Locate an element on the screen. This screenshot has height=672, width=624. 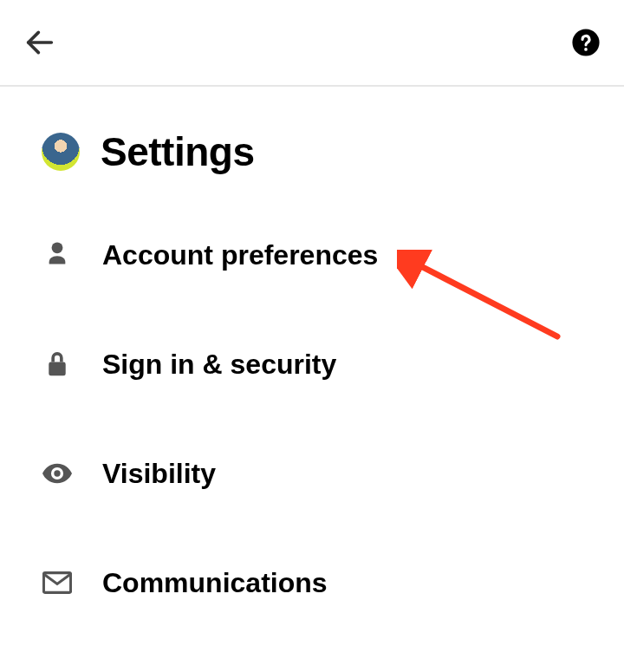
lock-icon is located at coordinates (57, 364).